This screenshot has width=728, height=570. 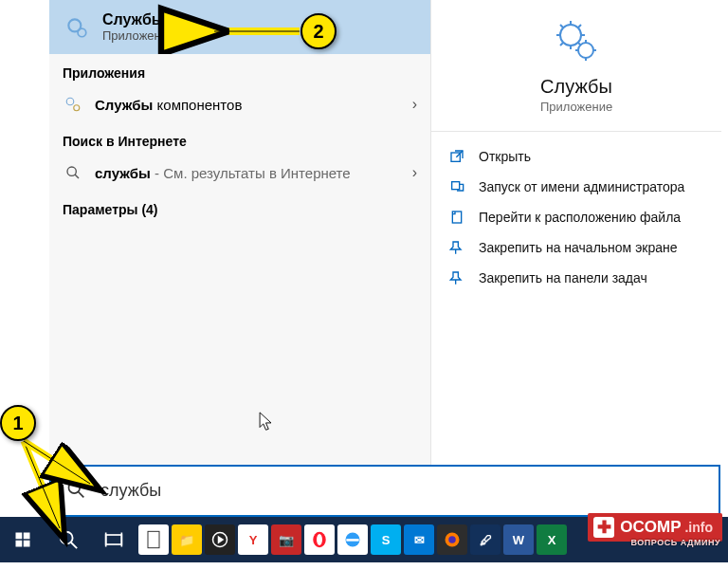 What do you see at coordinates (578, 248) in the screenshot?
I see `action-label: Закрепить на начальном экране` at bounding box center [578, 248].